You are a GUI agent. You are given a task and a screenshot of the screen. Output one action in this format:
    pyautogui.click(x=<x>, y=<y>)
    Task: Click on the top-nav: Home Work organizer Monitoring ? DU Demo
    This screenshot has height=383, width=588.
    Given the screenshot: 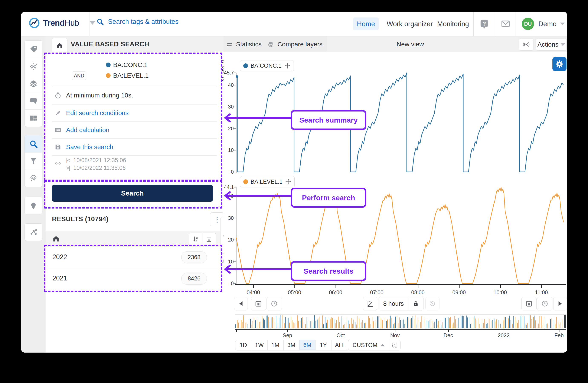 What is the action you would take?
    pyautogui.click(x=458, y=24)
    